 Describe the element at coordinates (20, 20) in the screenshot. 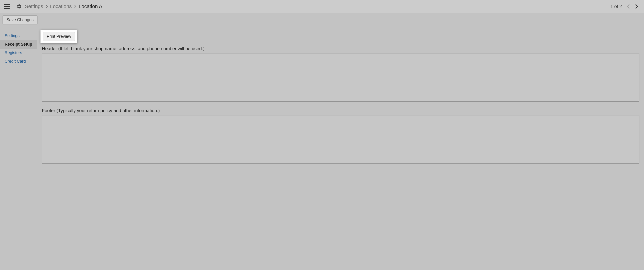

I see `save-changes-button: Save Changes` at that location.